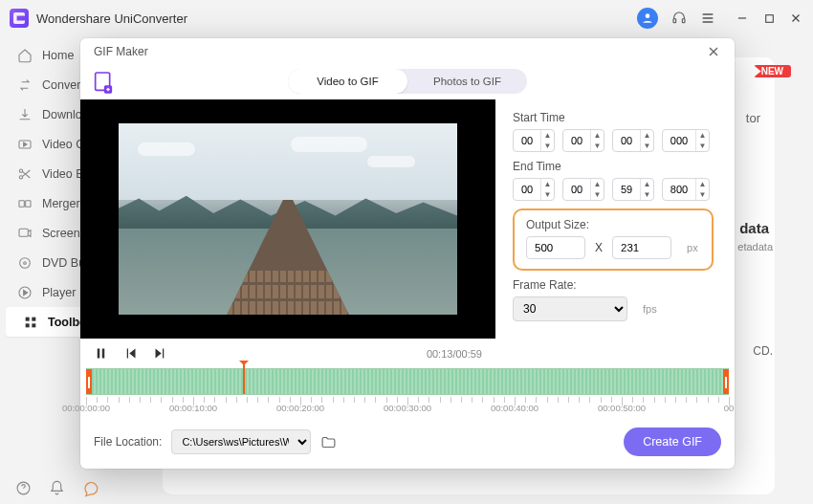 This screenshot has width=813, height=504. What do you see at coordinates (407, 393) in the screenshot?
I see `timeline: 00:00:00:0000:00:10:0000:00:20:0000:00:3…` at bounding box center [407, 393].